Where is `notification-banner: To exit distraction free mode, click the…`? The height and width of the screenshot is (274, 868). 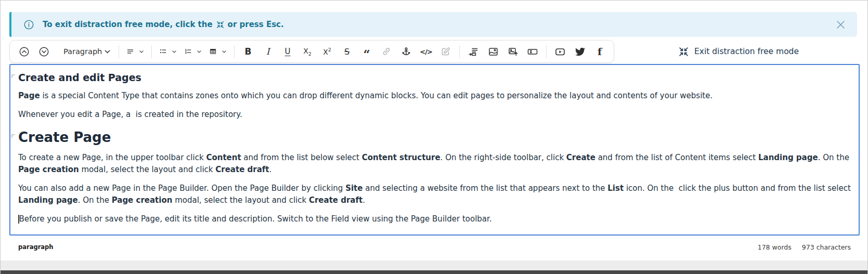 notification-banner: To exit distraction free mode, click the… is located at coordinates (433, 24).